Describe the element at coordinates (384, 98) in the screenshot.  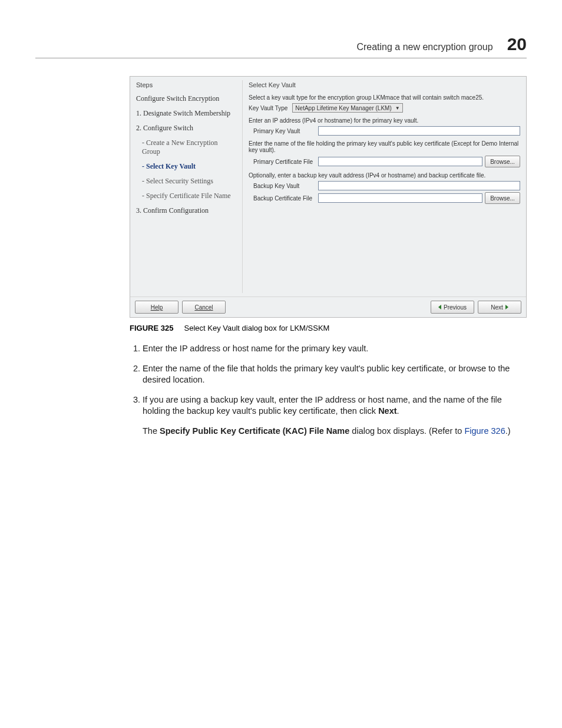
I see `instruction-select-type: Select a key vault type for the encrypti…` at that location.